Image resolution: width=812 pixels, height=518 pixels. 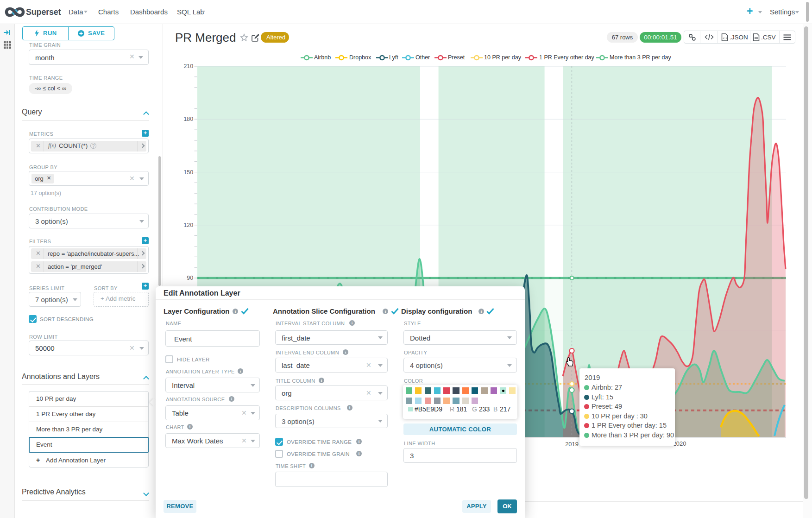 I want to click on svg-text: 120, so click(x=188, y=225).